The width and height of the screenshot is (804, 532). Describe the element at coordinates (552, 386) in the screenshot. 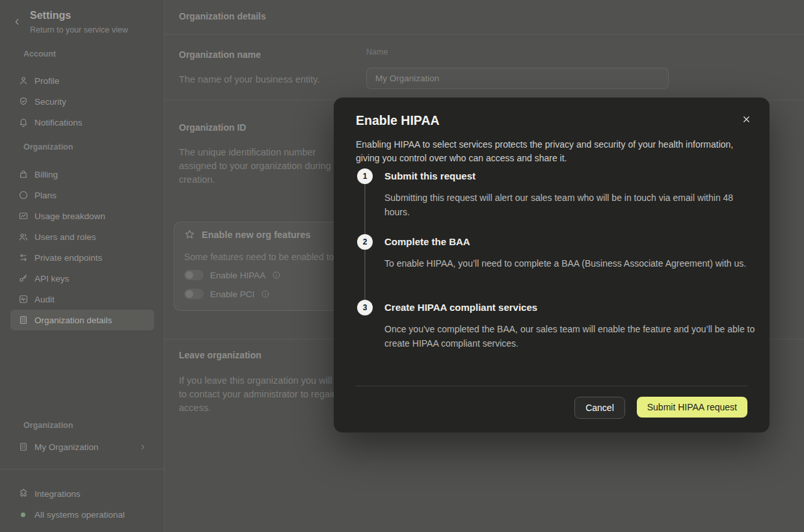

I see `modal-footer-divider` at that location.